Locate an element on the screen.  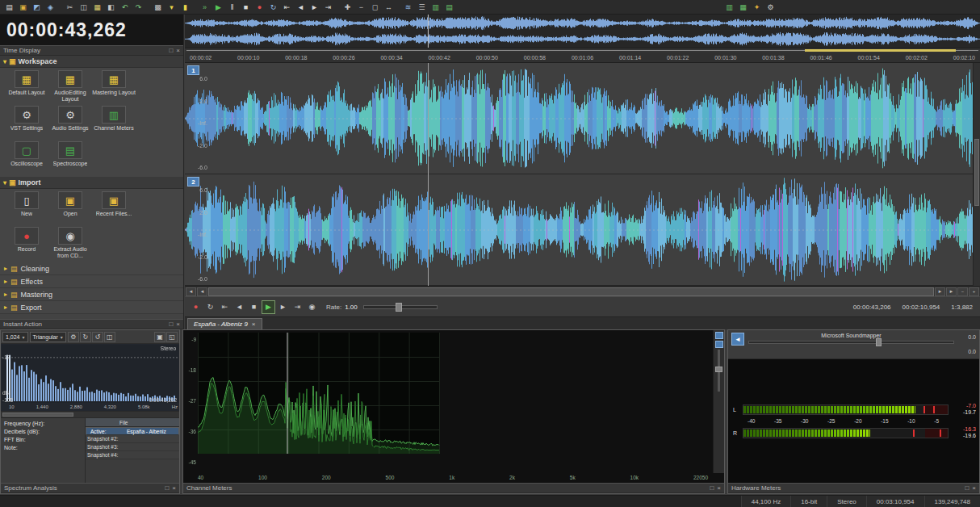
snapshot-icon: ◫ is located at coordinates (110, 337).